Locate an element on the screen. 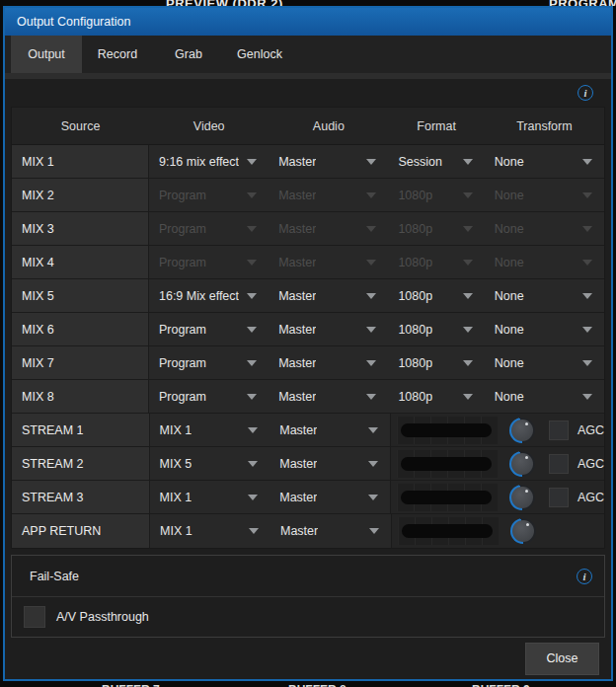  av-passthrough-checkbox is located at coordinates (35, 617).